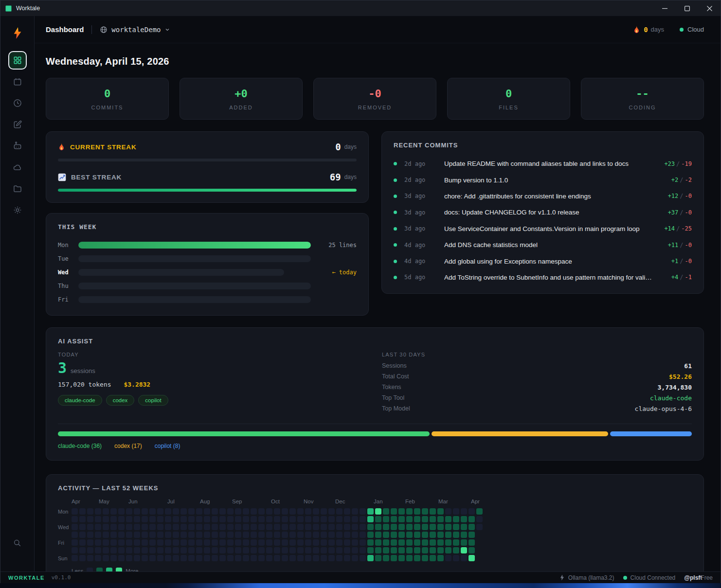  I want to click on commit-row: 2d agoBump version to 1.1.0+2/-2, so click(543, 180).